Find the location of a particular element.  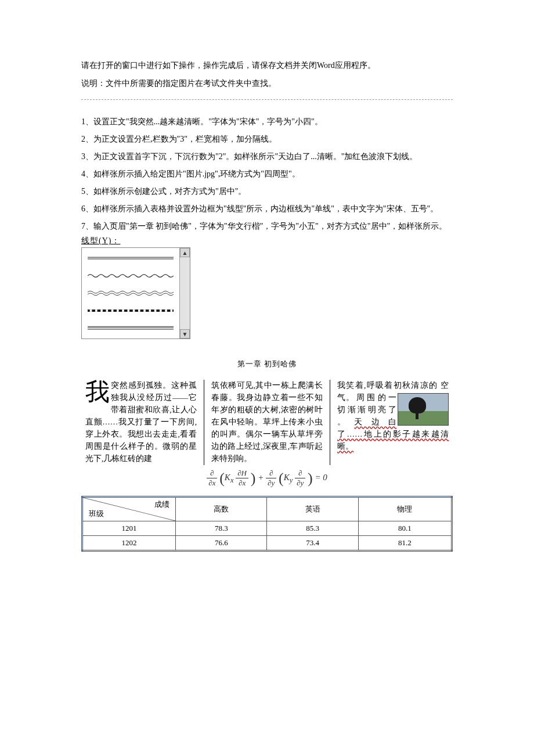

rule-item: 2、为正文设置分栏,栏数为"3"，栏宽相等，加分隔线。 is located at coordinates (267, 139).